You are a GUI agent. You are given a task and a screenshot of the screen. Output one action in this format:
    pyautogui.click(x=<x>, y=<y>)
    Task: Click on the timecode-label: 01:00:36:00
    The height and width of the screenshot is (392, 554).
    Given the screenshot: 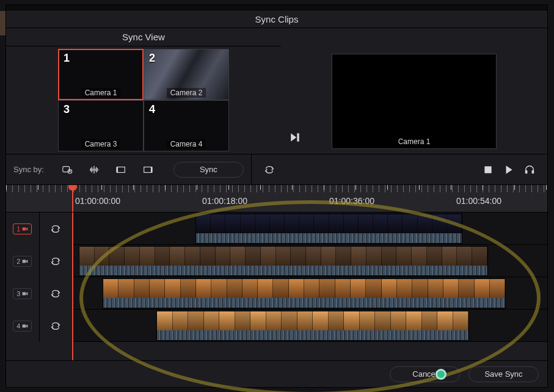 What is the action you would take?
    pyautogui.click(x=352, y=201)
    